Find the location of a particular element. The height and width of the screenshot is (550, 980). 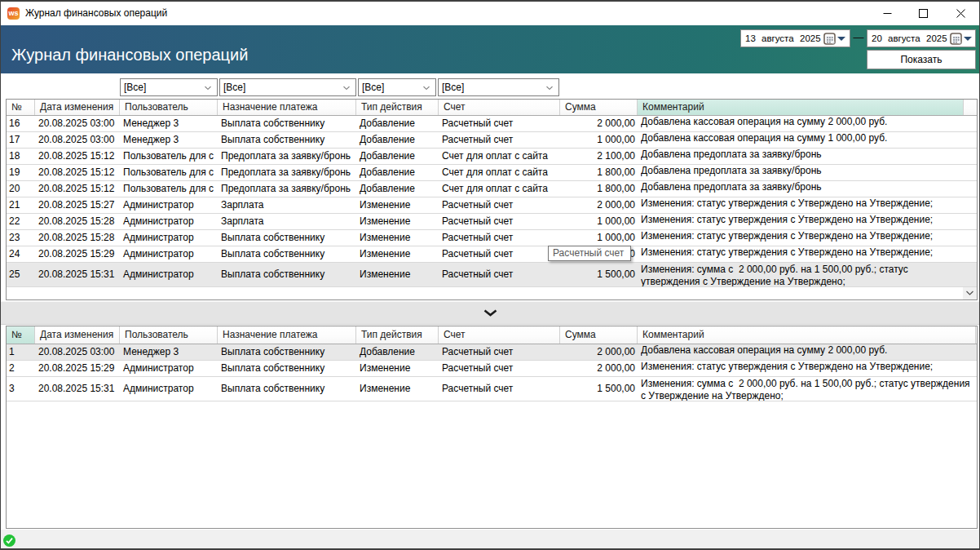

filter-action-value: [Все] is located at coordinates (373, 87).